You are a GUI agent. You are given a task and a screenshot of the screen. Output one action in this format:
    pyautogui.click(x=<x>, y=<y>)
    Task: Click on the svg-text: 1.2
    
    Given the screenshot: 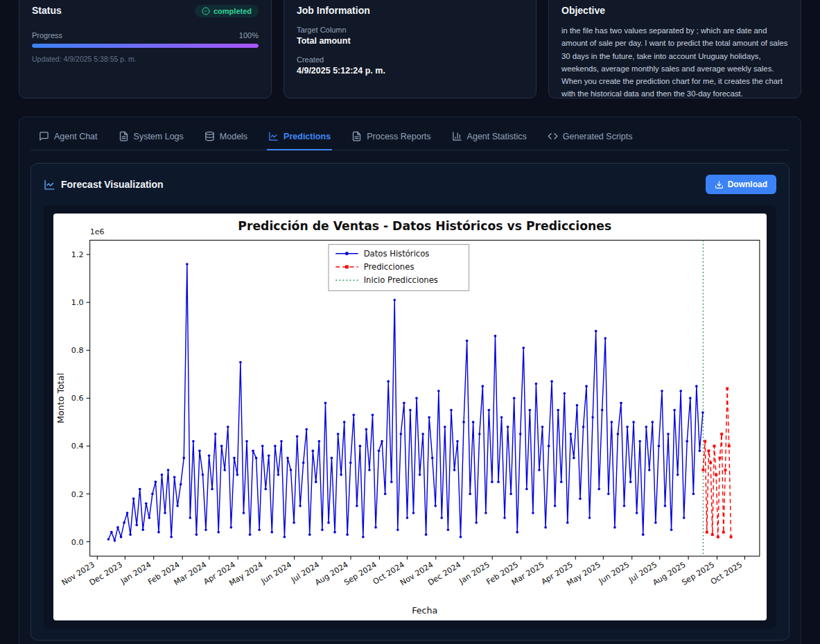 What is the action you would take?
    pyautogui.click(x=78, y=255)
    